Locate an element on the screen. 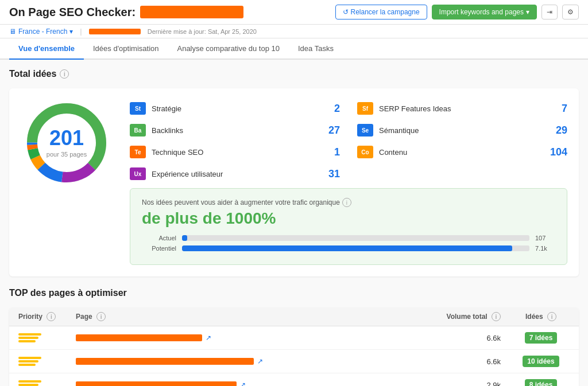 This screenshot has height=386, width=588. count-technique: 1 is located at coordinates (331, 153).